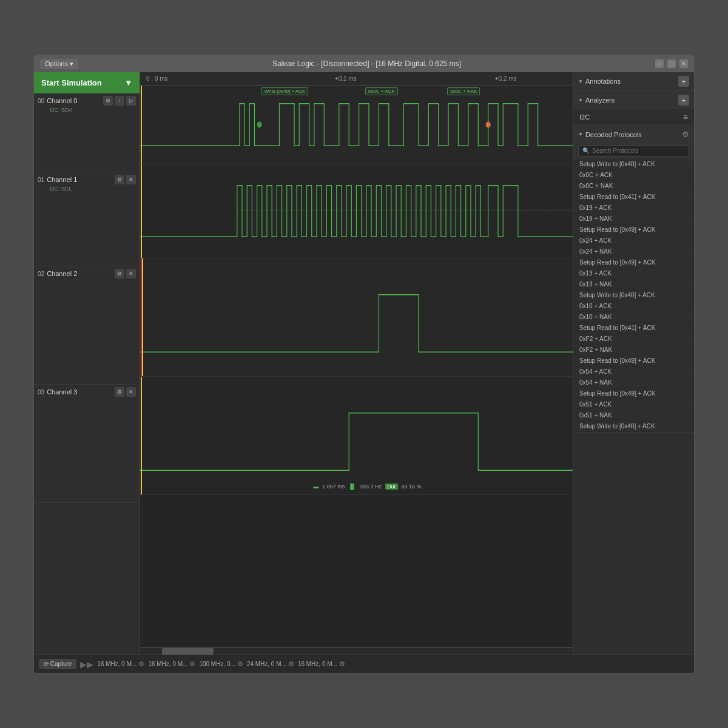  Describe the element at coordinates (633, 135) in the screenshot. I see `decoded-protocols-header: ▼ Decoded Protocols ⚙` at that location.